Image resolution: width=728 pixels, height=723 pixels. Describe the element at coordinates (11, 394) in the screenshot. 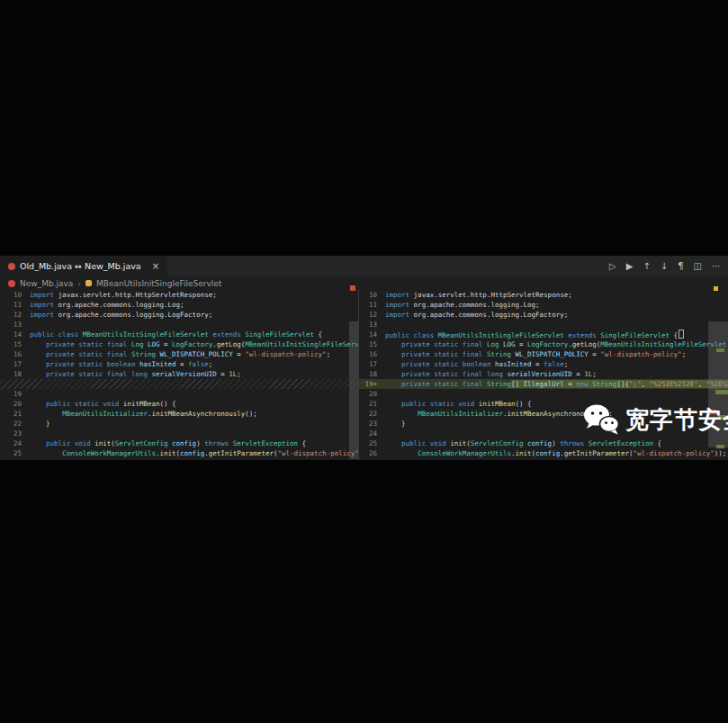

I see `line-number: 19` at that location.